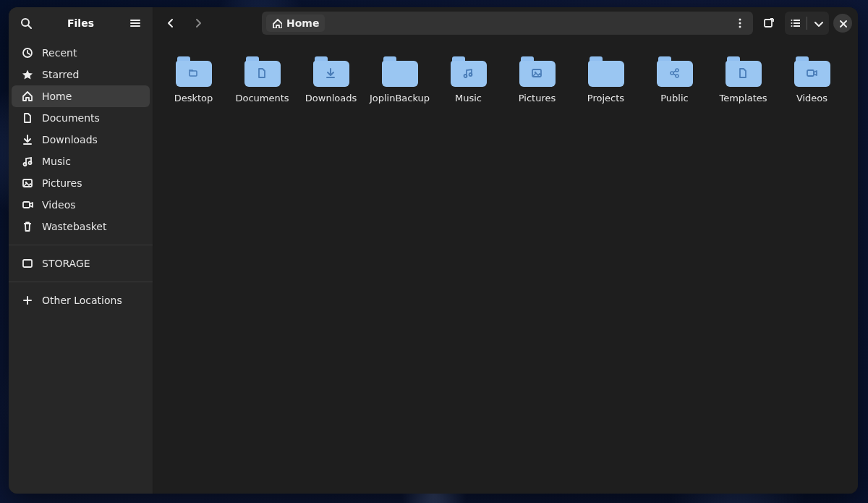 This screenshot has width=868, height=503. What do you see at coordinates (74, 227) in the screenshot?
I see `sidebar-item-label: Wastebasket` at bounding box center [74, 227].